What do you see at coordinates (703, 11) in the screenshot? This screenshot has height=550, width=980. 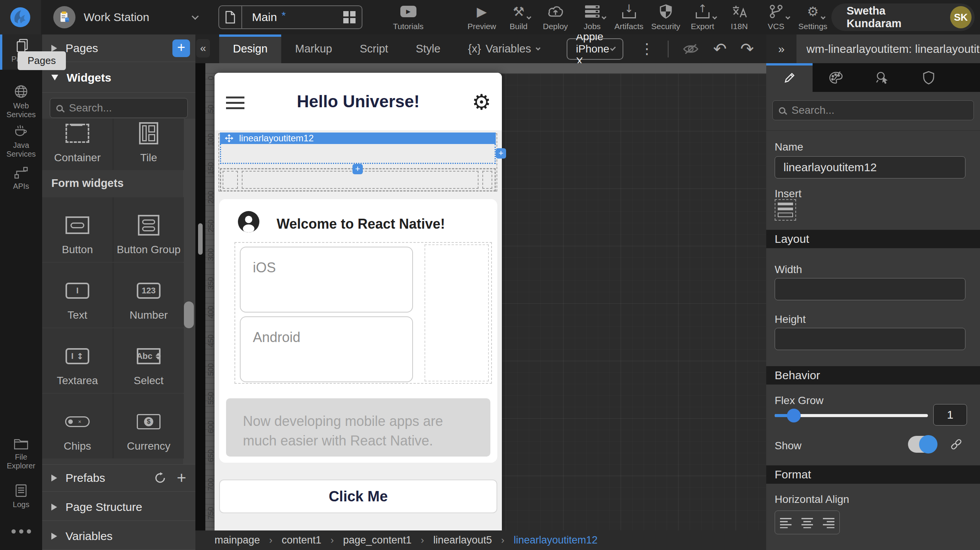 I see `upload-tray-icon: ↑` at bounding box center [703, 11].